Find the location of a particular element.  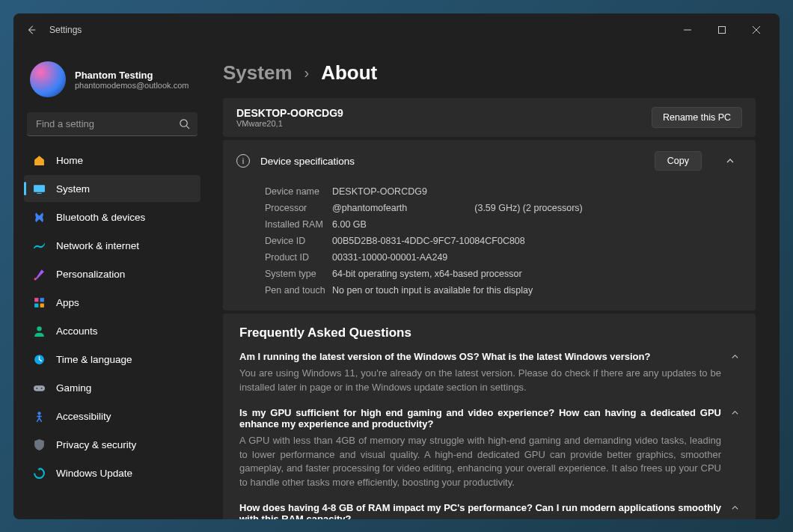

faq-question: How does having 4-8 GB of RAM impact my … is located at coordinates (480, 510).